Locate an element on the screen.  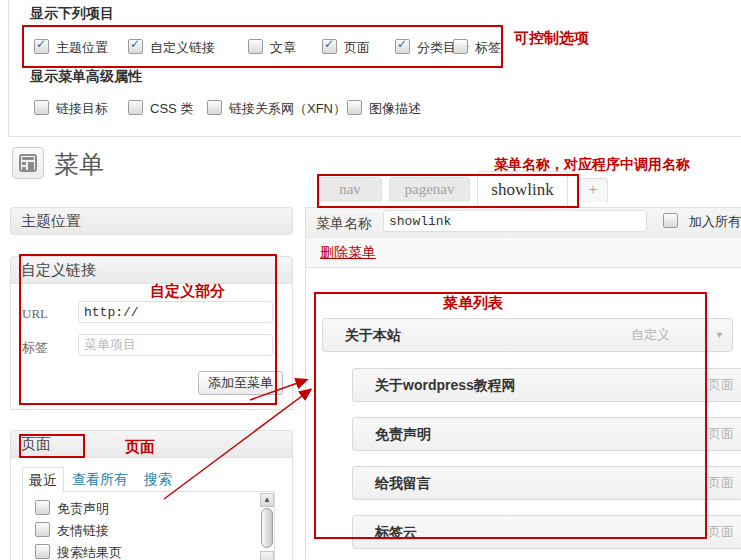
screen-option-3-label: 页面 is located at coordinates (357, 48).